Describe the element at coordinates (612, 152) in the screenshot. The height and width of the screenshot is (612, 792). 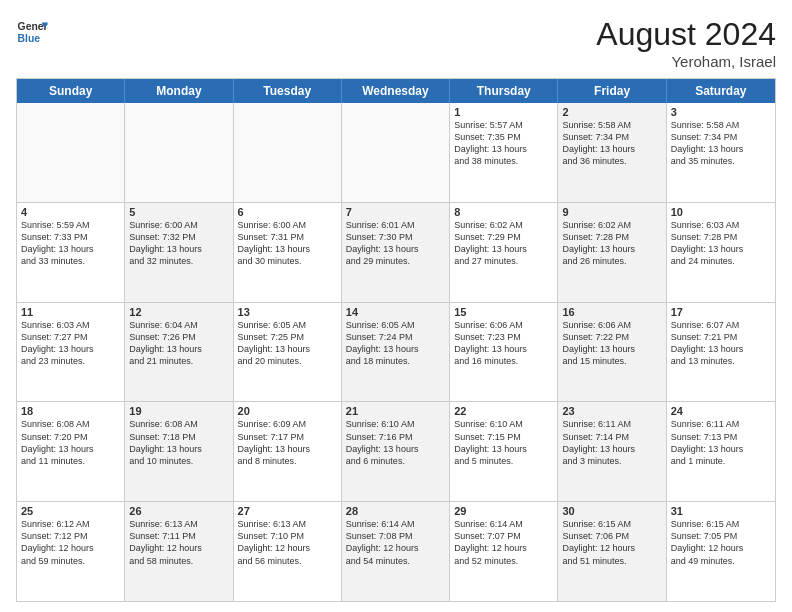
I see `calendar-cell: 2Sunrise: 5:58 AM Sunset: 7:34 PM Daylig…` at that location.